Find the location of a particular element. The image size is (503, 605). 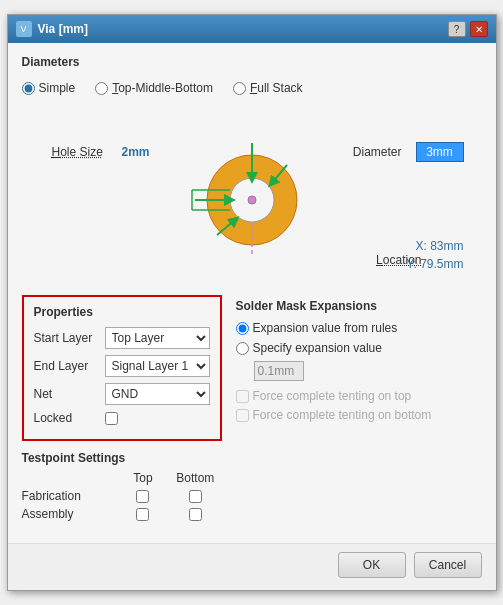

radio-simple-input is located at coordinates (28, 88).